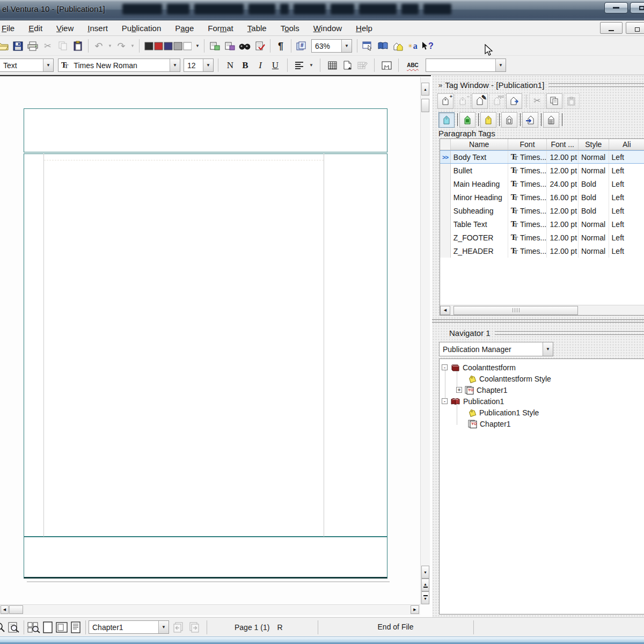 This screenshot has height=644, width=644. What do you see at coordinates (121, 46) in the screenshot?
I see `redo-button: ↷` at bounding box center [121, 46].